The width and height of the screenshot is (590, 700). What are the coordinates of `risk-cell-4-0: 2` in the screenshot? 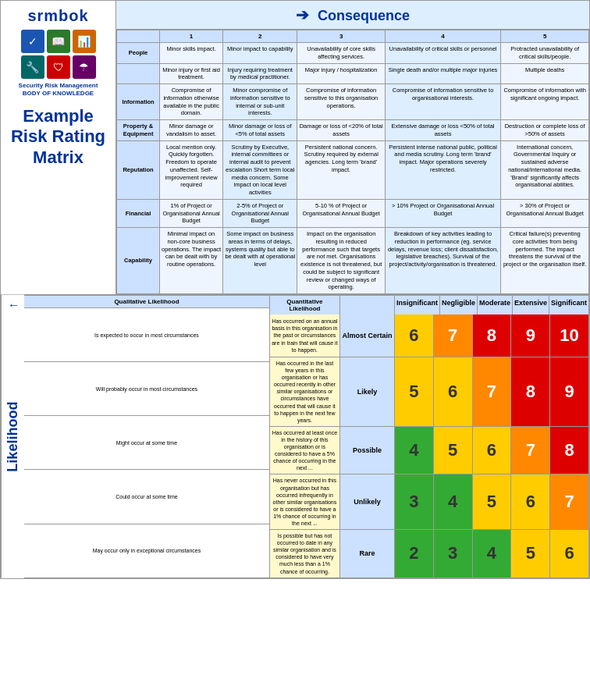 It's located at (414, 554).